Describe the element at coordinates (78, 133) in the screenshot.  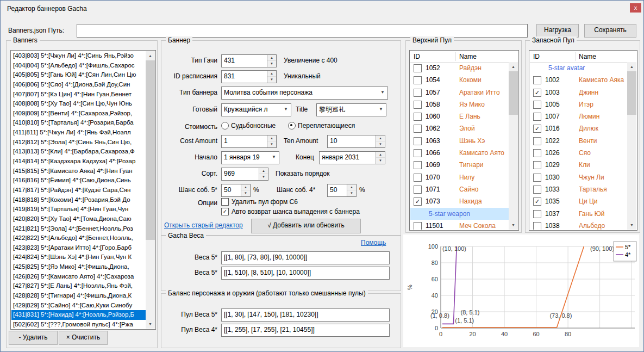
I see `banner-list-item: [411|811] 5*:[Чжун Ли] 4*:[Янь Фэй,Ноэлл` at that location.